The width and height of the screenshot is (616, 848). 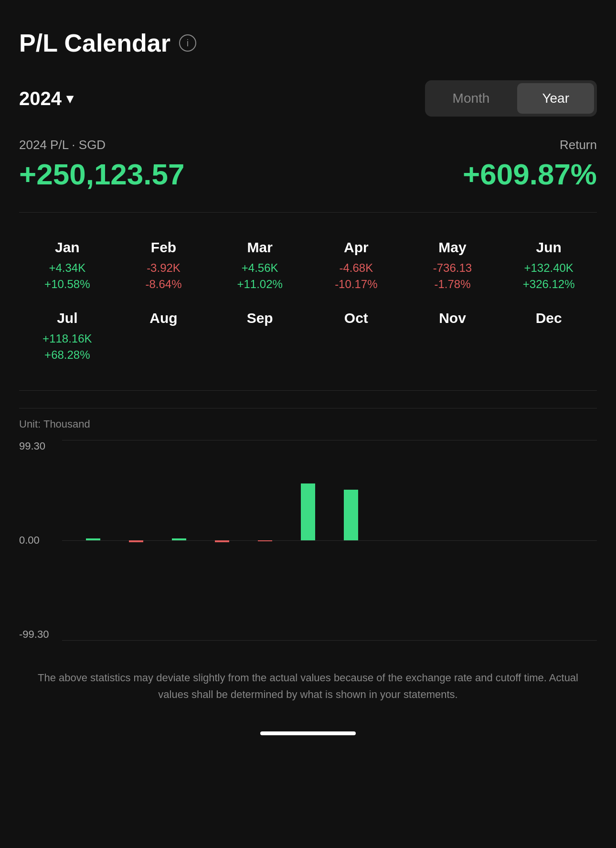 I want to click on return-label: Return, so click(x=578, y=145).